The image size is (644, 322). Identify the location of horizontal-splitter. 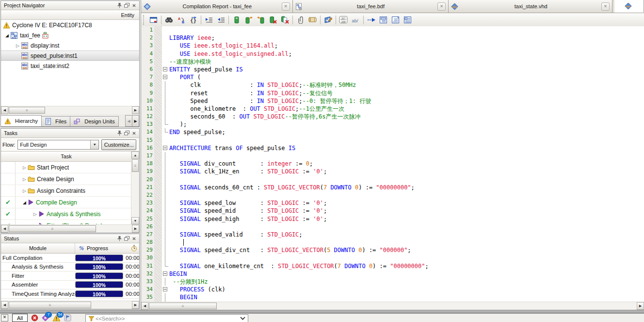
(322, 312).